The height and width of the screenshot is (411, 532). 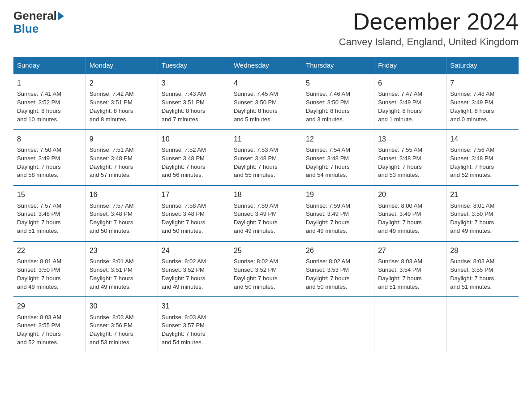 I want to click on calendar-cell: 6Sunrise: 7:47 AMSunset: 3:49 PMDaylight…, so click(x=410, y=102).